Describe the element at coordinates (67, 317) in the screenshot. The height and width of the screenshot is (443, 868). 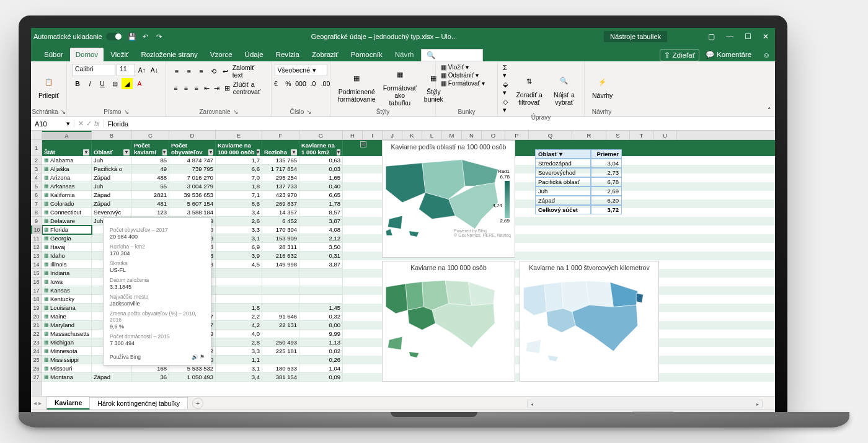
I see `cell-state: ▦Maine` at that location.